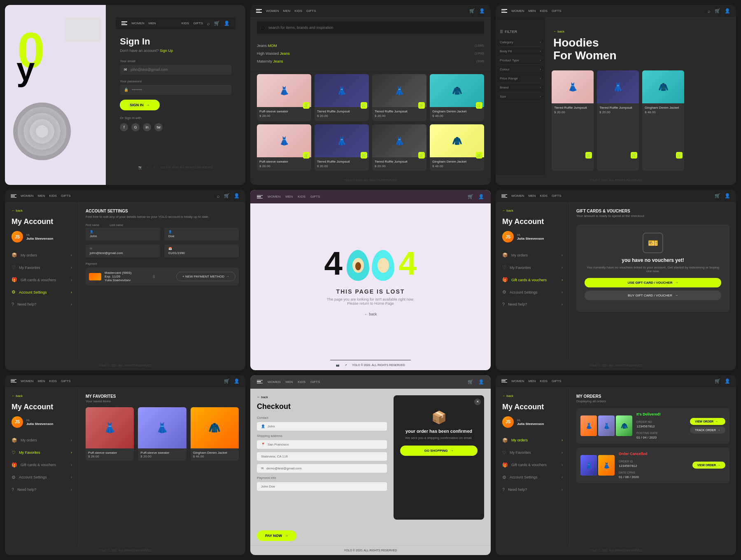 This screenshot has width=741, height=560. Describe the element at coordinates (154, 277) in the screenshot. I see `delete-icon: 🗑` at that location.